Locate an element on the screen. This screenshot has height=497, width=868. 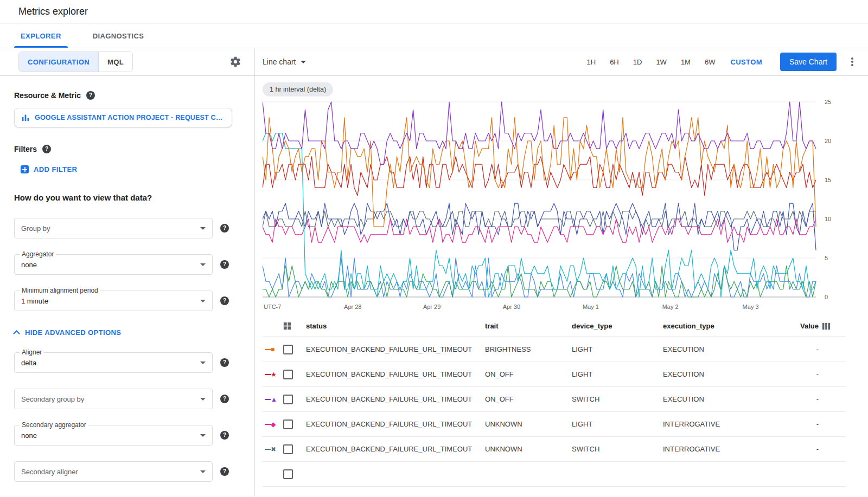
aligner-value: delta is located at coordinates (29, 363).